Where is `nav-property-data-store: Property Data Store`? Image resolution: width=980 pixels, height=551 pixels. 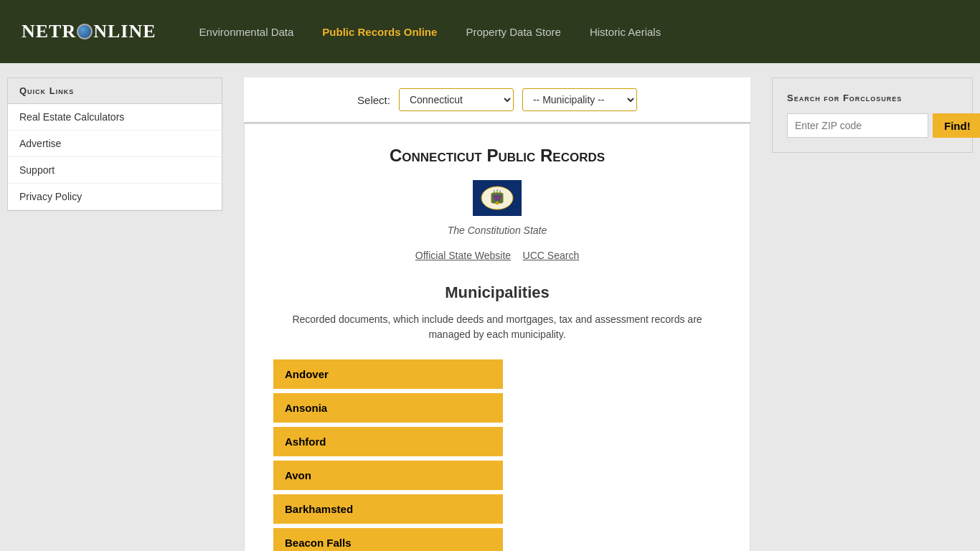
nav-property-data-store: Property Data Store is located at coordinates (514, 32).